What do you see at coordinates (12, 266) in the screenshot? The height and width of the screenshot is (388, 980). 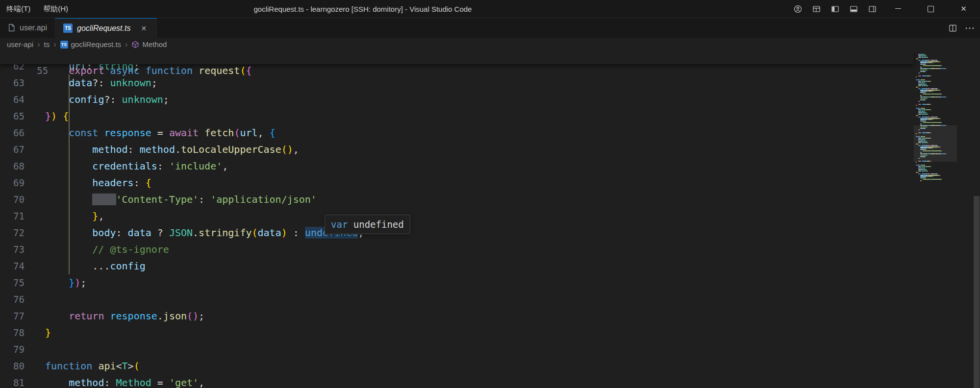 I see `line-number: 74` at bounding box center [12, 266].